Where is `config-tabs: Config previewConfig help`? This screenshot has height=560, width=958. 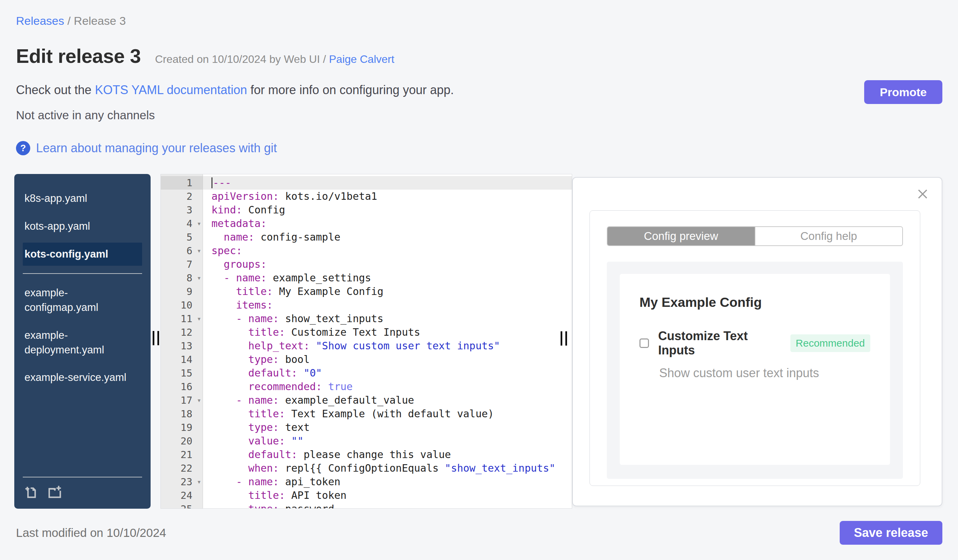 config-tabs: Config previewConfig help is located at coordinates (755, 236).